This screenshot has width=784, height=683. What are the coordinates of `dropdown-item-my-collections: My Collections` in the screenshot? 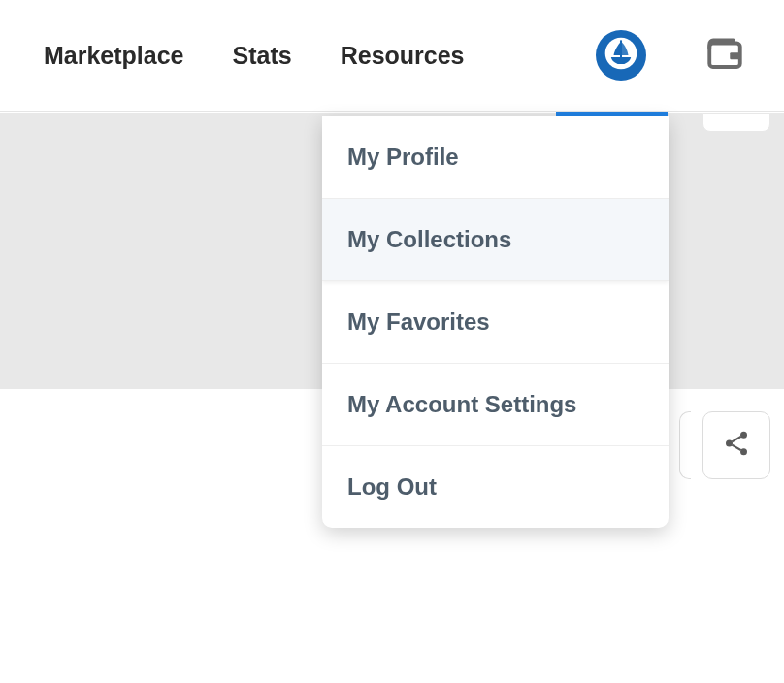 It's located at (495, 241).